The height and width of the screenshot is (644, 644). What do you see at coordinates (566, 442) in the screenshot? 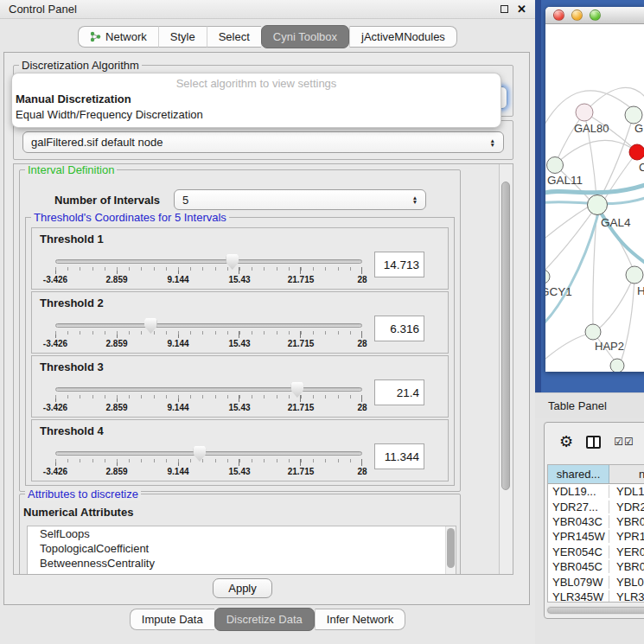
I see `settings-gear-icon: ⚙` at bounding box center [566, 442].